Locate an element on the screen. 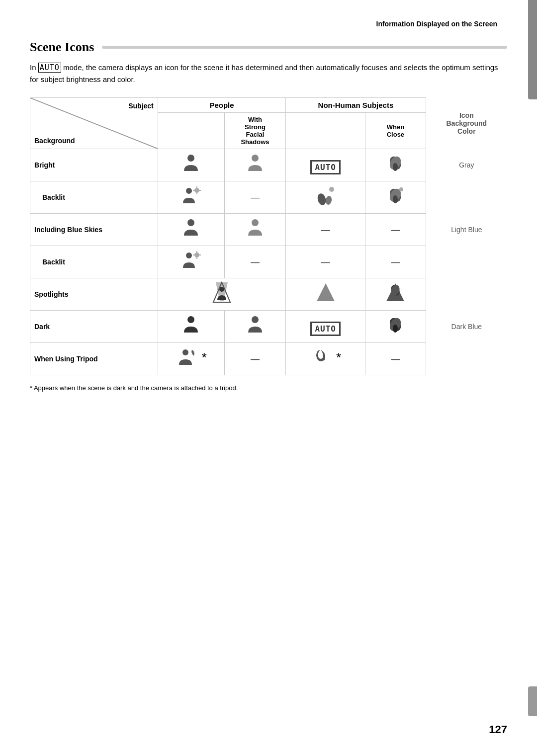  table-header-row-1: Subject Background People Non-Human Subj… is located at coordinates (269, 105).